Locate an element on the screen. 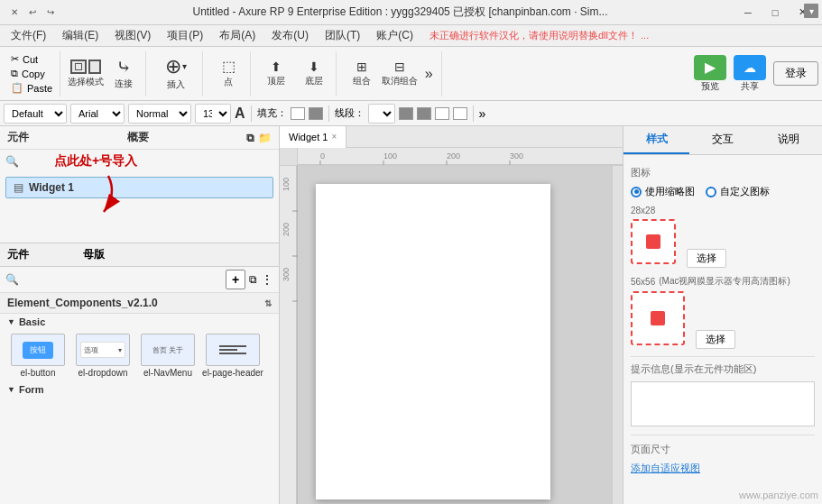  masters-tab-label: 母版 is located at coordinates (94, 254).